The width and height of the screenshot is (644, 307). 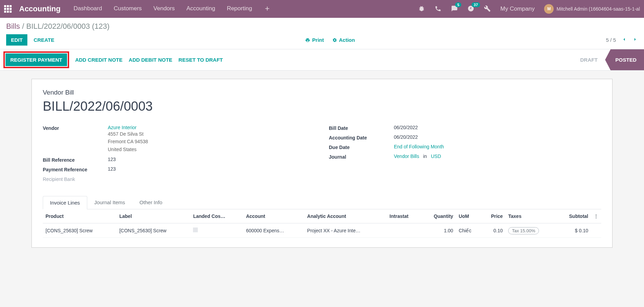 What do you see at coordinates (531, 231) in the screenshot?
I see `cell-taxes: Tax 15.00%` at bounding box center [531, 231].